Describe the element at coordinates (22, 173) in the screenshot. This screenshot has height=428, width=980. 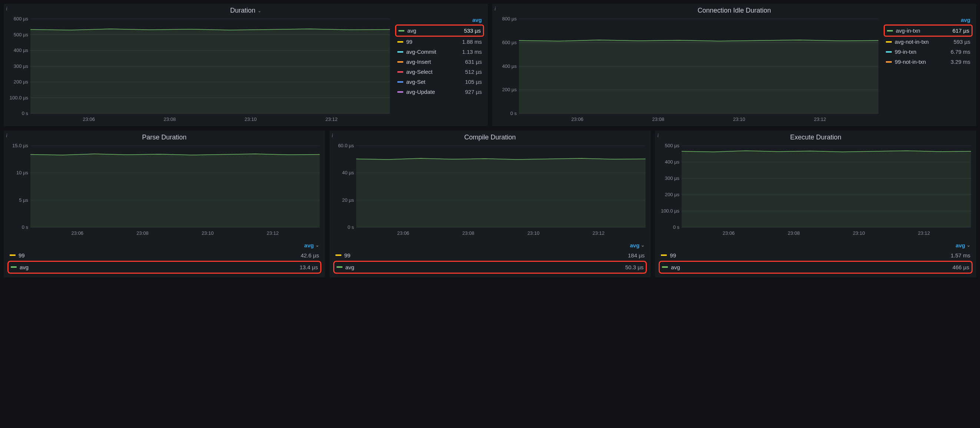
I see `svg-text: 10 µs` at that location.